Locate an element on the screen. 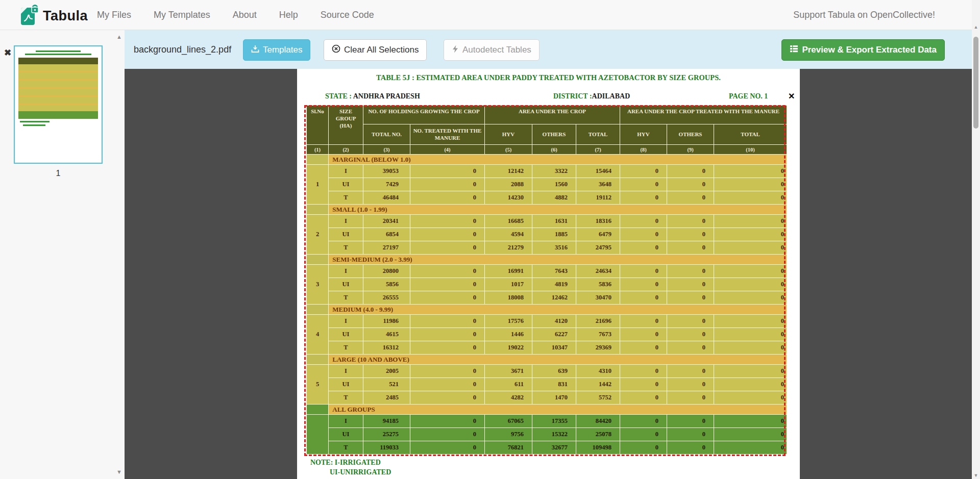  thumb-table-body is located at coordinates (58, 88).